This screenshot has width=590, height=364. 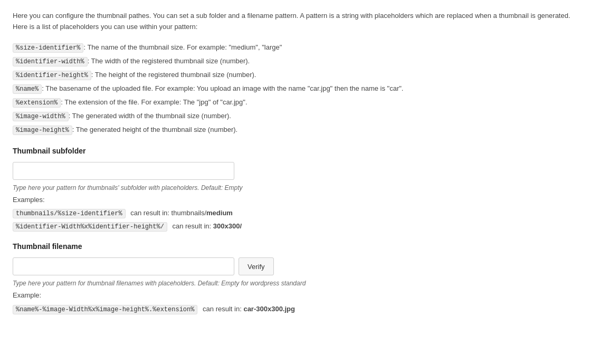 I want to click on placeholder-item: %image-width%: The generated width of th…, so click(x=295, y=116).